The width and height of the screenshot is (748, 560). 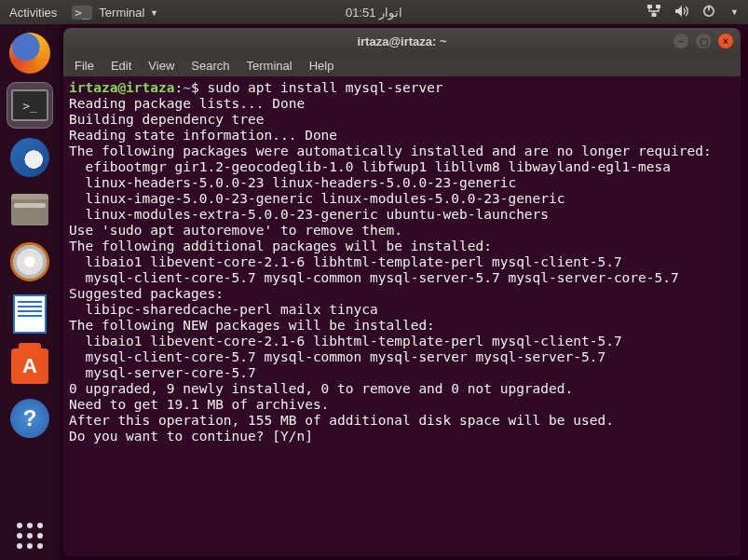 What do you see at coordinates (703, 41) in the screenshot?
I see `maximize-button: ▢` at bounding box center [703, 41].